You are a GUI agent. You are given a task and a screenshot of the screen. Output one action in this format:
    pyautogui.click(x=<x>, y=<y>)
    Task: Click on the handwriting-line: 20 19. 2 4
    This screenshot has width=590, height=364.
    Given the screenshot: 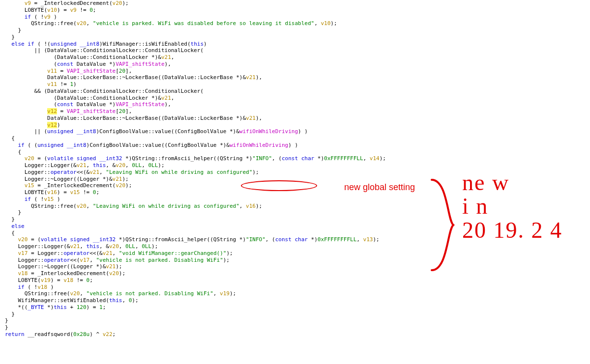 What is the action you would take?
    pyautogui.click(x=512, y=230)
    